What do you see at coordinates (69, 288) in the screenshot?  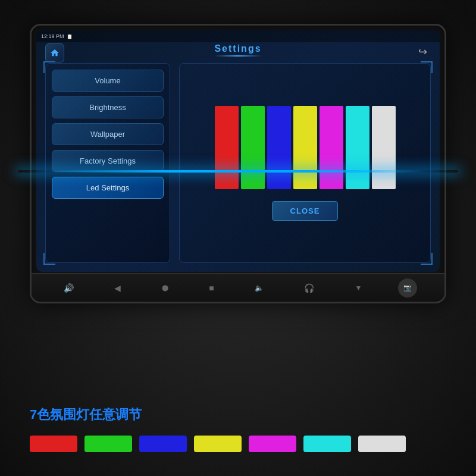 I see `nav-volume-icon: 🔊` at bounding box center [69, 288].